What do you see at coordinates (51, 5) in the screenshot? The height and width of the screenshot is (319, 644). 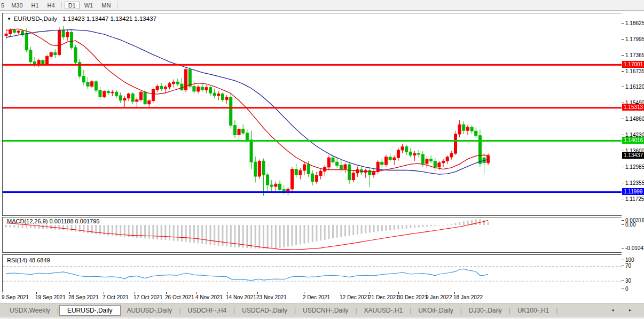 I see `timeframe-button-h4: H4` at bounding box center [51, 5].